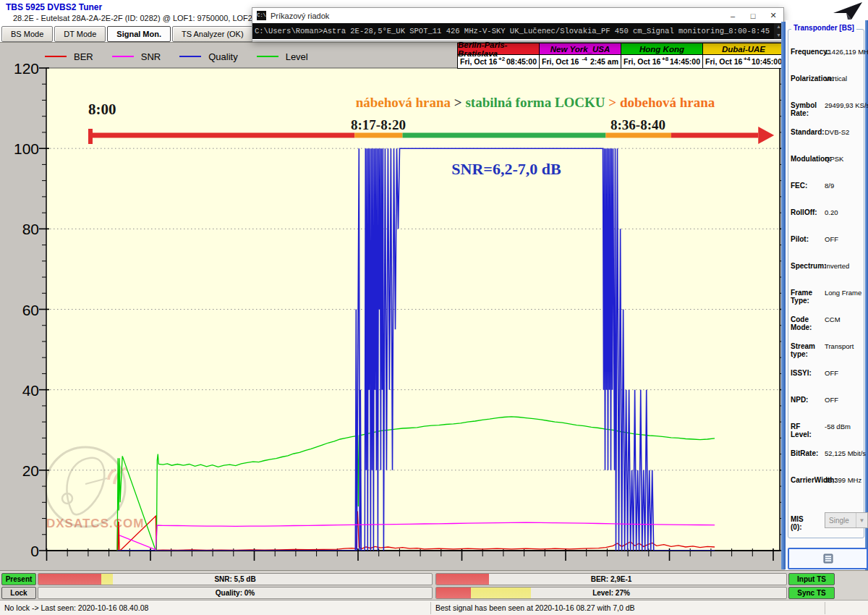 The image size is (868, 615). What do you see at coordinates (832, 399) in the screenshot?
I see `tp-value-npd: OFF` at bounding box center [832, 399].